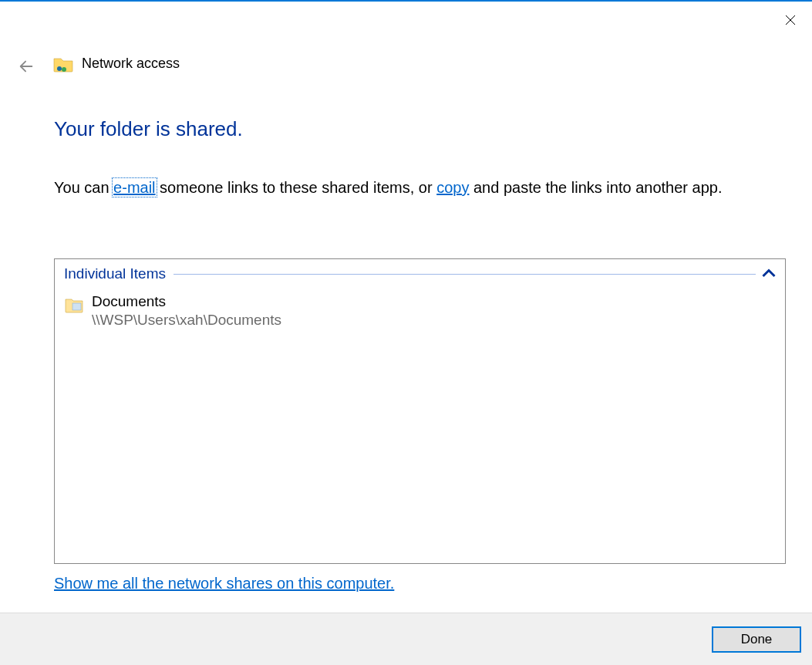 This screenshot has width=812, height=665. I want to click on email-link: e-mail, so click(134, 187).